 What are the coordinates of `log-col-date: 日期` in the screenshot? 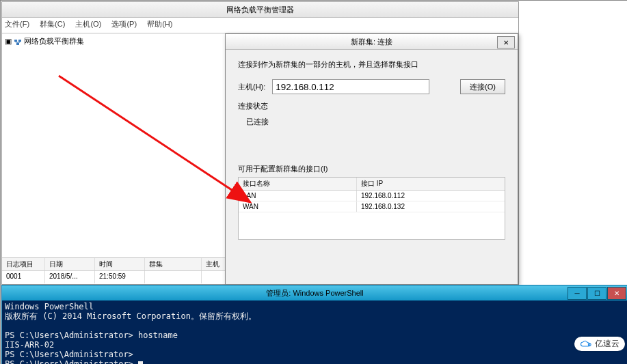 It's located at (70, 264).